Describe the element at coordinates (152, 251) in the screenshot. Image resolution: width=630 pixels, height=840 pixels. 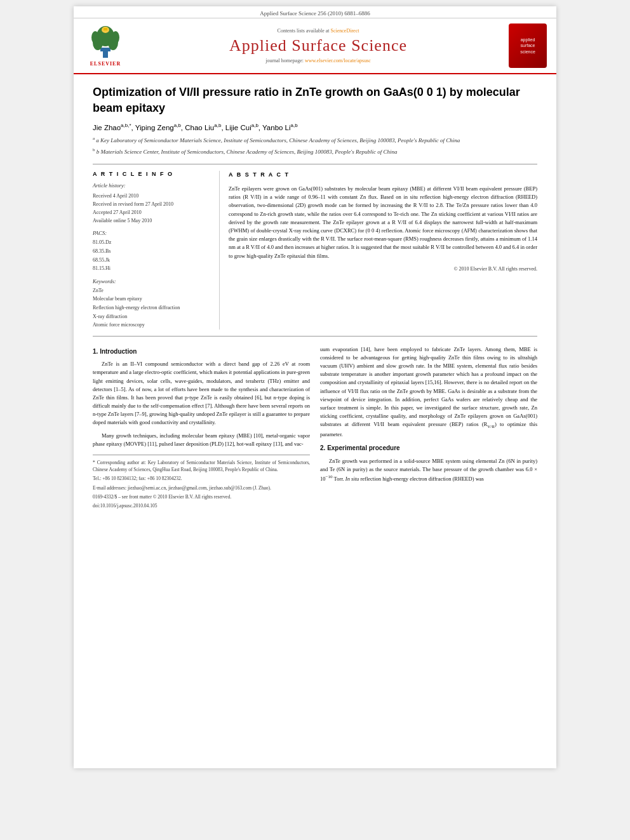
I see `pacs-item: 68.35.Bs` at that location.